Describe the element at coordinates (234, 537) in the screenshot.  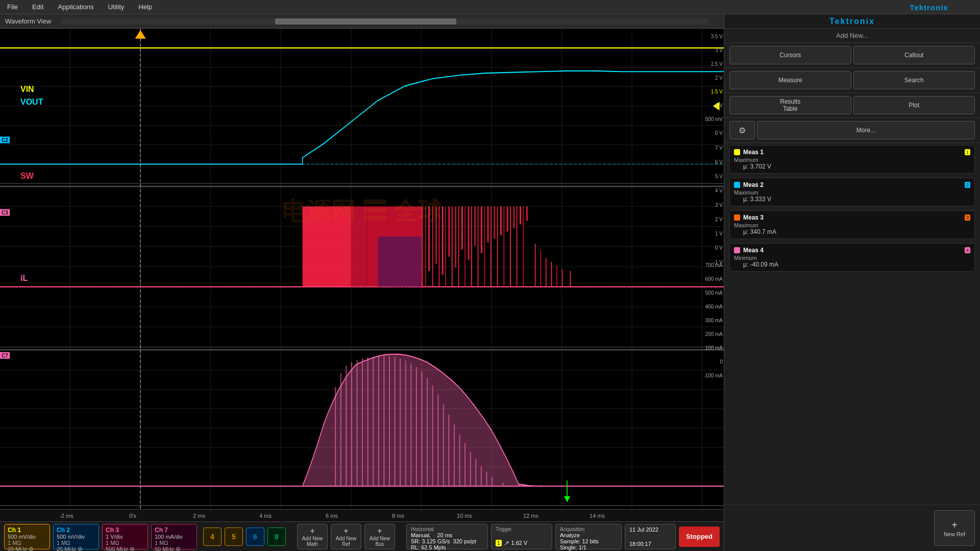
I see `ch5-btn: 5` at that location.